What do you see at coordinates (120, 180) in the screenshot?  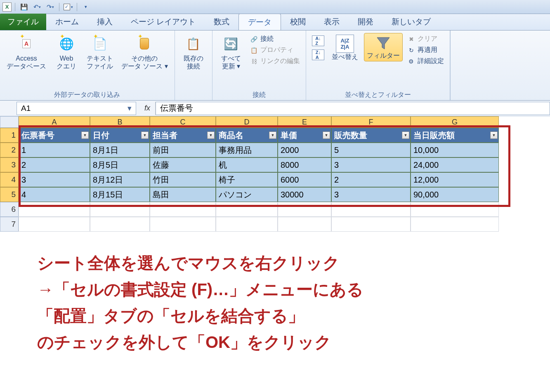 I see `cell: 8月12日` at bounding box center [120, 180].